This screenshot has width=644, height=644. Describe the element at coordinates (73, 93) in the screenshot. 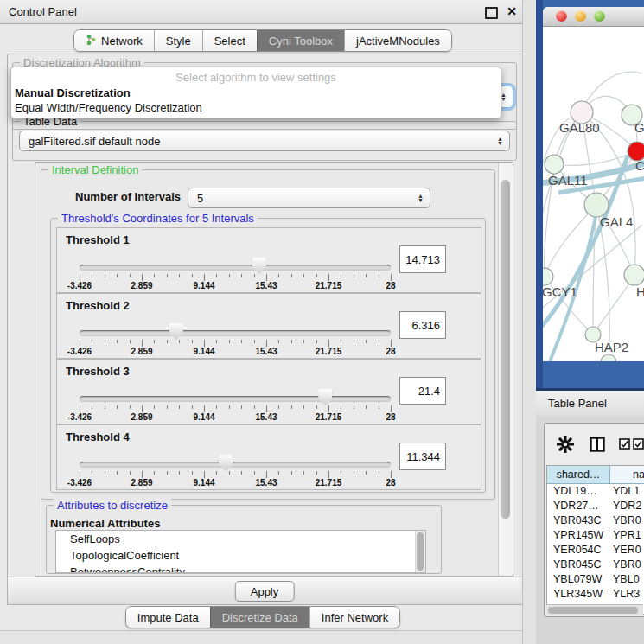

I see `dropdown-option-manual-discretization: Manual Discretization` at that location.